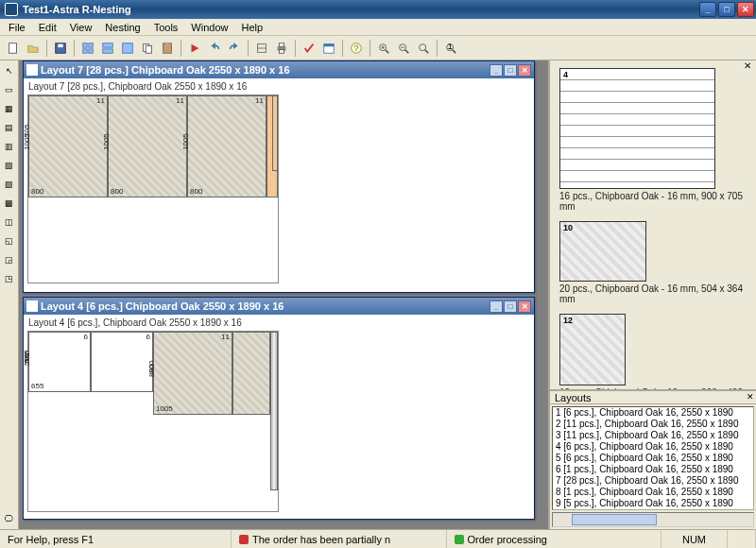 The height and width of the screenshot is (548, 756). What do you see at coordinates (123, 27) in the screenshot?
I see `menu-nesting: Nesting` at bounding box center [123, 27].